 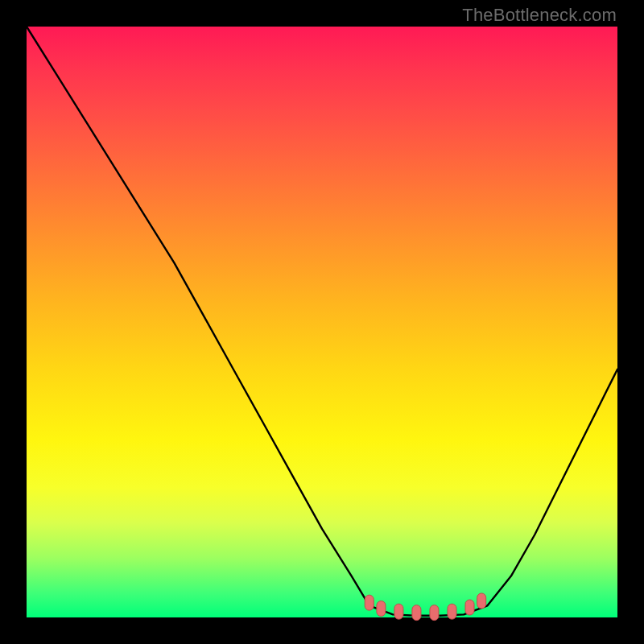 What do you see at coordinates (539, 15) in the screenshot?
I see `attribution-text: TheBottleneck.com` at bounding box center [539, 15].